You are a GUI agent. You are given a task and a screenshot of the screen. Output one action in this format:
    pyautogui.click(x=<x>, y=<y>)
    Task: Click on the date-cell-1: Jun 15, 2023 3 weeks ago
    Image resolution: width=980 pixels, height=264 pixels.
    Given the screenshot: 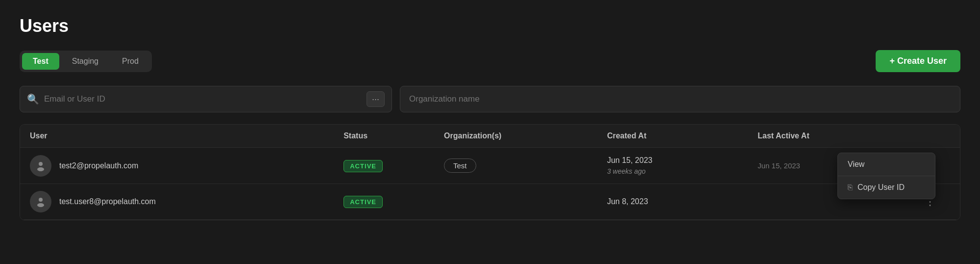 What is the action you would take?
    pyautogui.click(x=672, y=166)
    